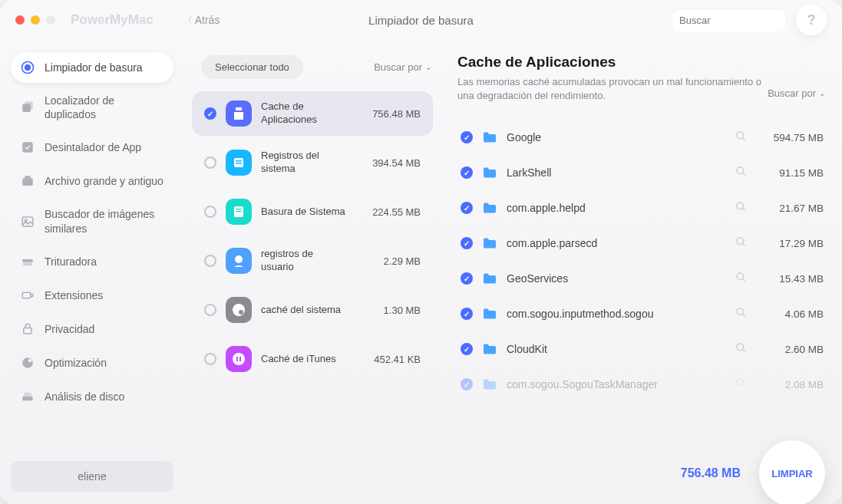  I want to click on sidebar-item-privacy: Privacidad, so click(92, 329).